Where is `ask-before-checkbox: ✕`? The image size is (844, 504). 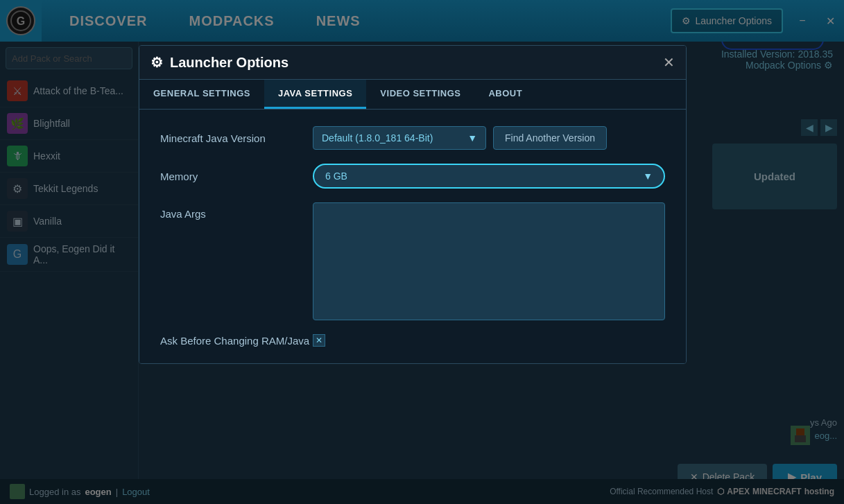
ask-before-checkbox: ✕ is located at coordinates (319, 340).